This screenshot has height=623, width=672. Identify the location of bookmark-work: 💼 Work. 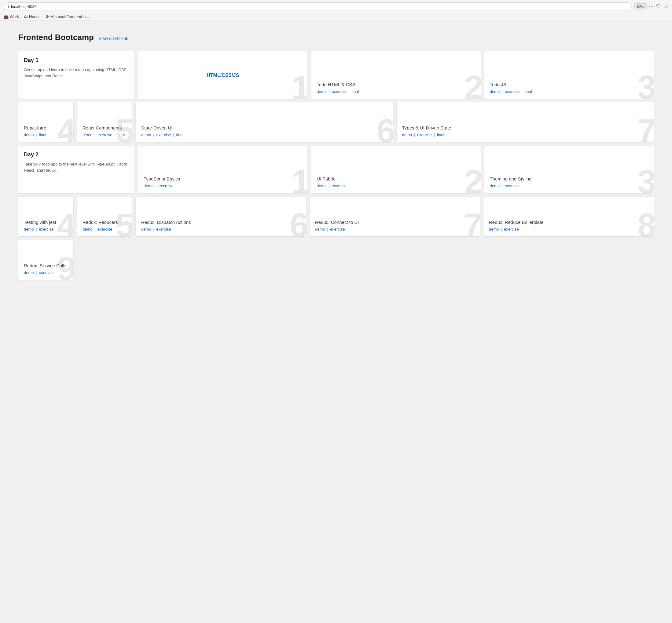
(11, 17).